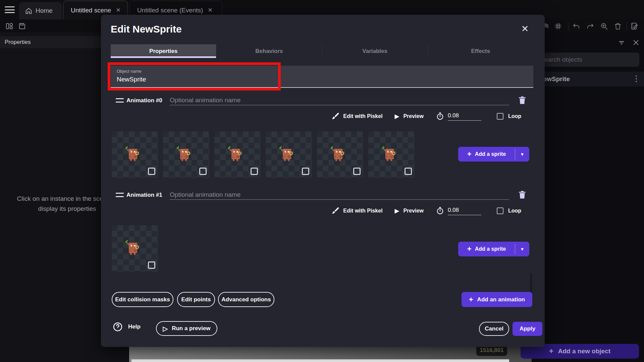 The image size is (644, 362). I want to click on help-icon, so click(118, 327).